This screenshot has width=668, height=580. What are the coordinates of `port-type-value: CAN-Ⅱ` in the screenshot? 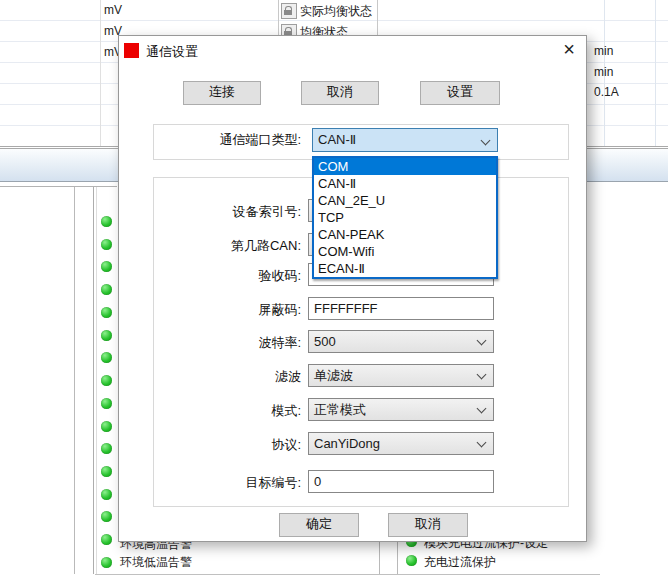 It's located at (337, 140).